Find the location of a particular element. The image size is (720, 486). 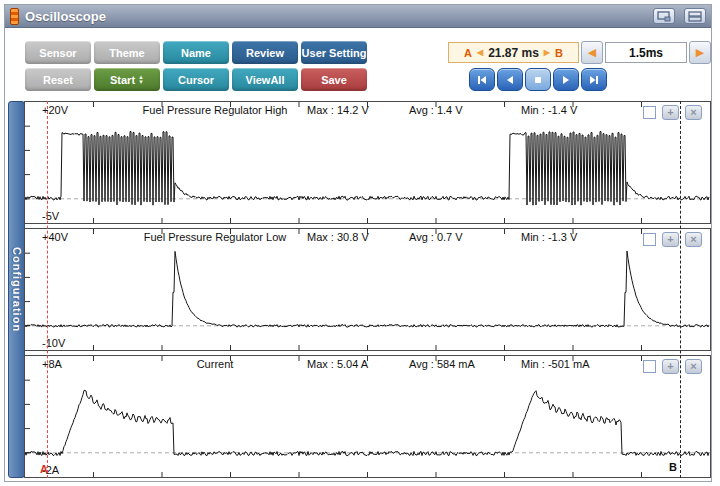

name-button: Name is located at coordinates (196, 52).